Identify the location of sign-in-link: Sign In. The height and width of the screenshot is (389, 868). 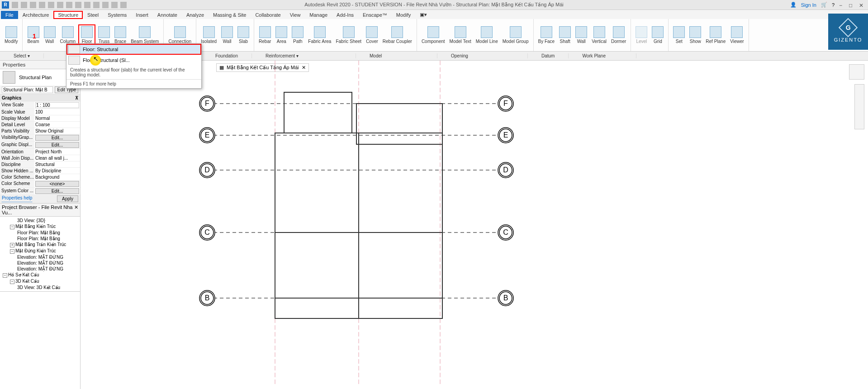
(809, 5).